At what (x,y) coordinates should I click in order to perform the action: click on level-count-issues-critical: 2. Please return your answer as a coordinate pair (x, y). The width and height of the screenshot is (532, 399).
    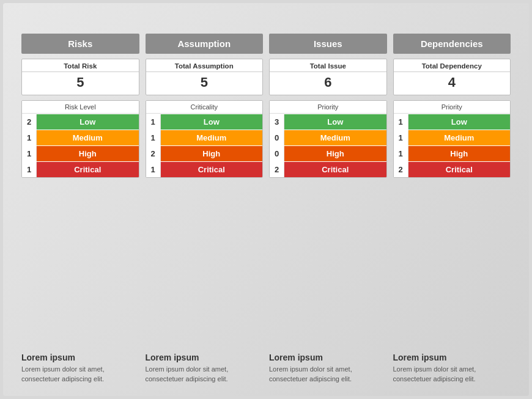
    Looking at the image, I should click on (277, 170).